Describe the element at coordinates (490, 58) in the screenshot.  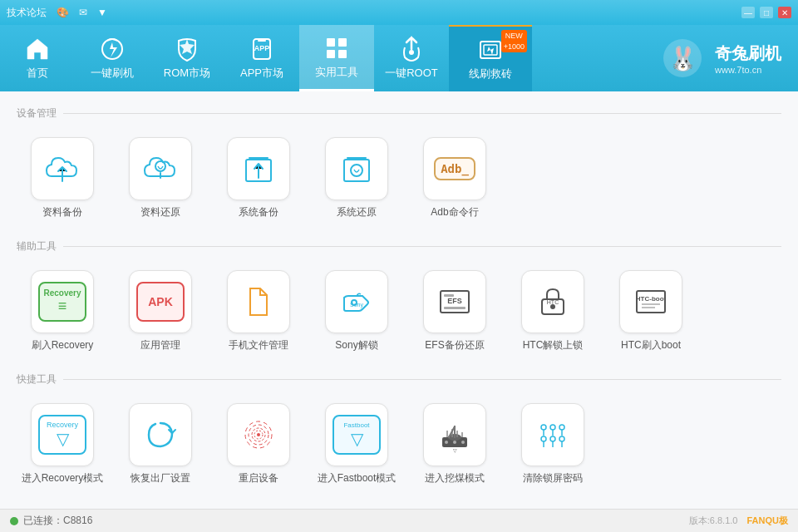
I see `nav-item-line: NEW+1000 线刷救砖` at that location.